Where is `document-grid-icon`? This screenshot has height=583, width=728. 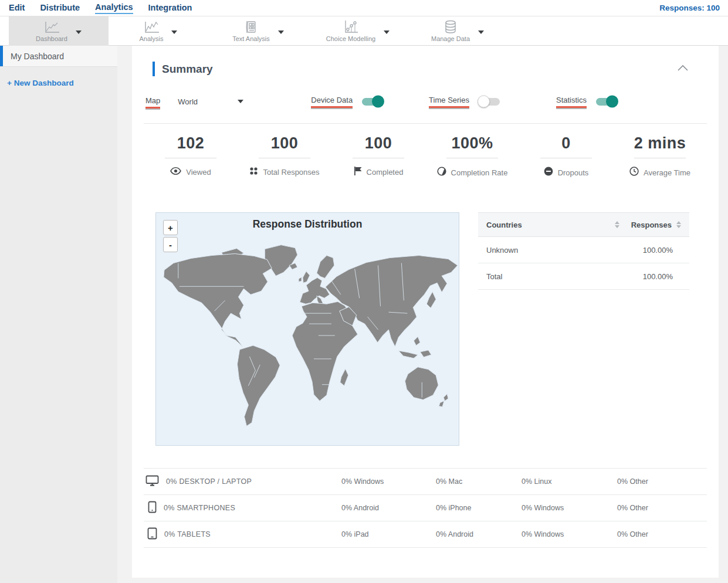 document-grid-icon is located at coordinates (251, 27).